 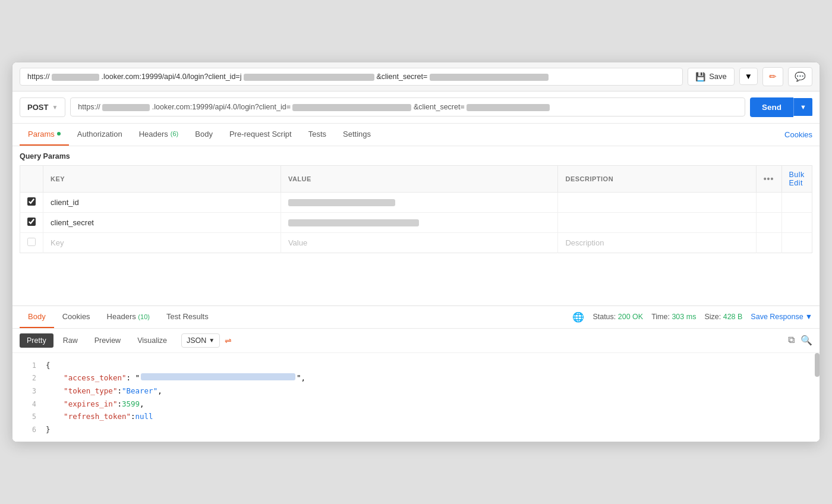 I want to click on response-tabs-row: Body Cookies Headers (10) Test Results 🌐…, so click(x=416, y=317).